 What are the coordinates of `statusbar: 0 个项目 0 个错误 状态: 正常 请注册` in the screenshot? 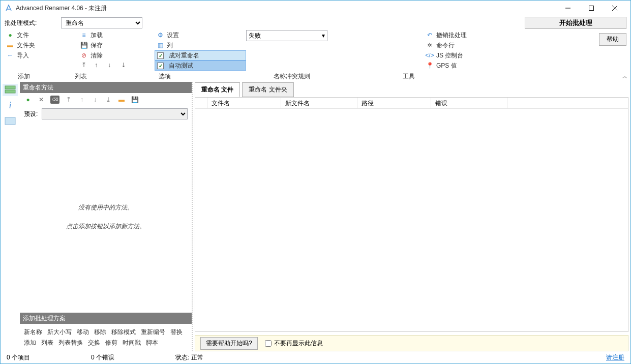 It's located at (315, 357).